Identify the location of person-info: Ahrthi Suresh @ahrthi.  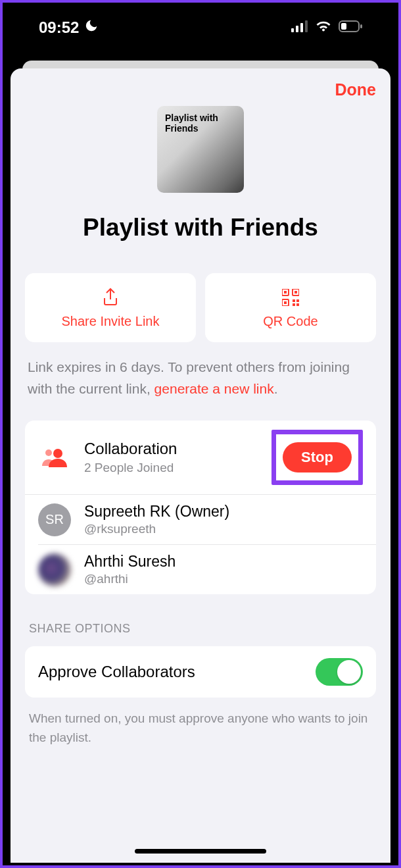
(130, 570).